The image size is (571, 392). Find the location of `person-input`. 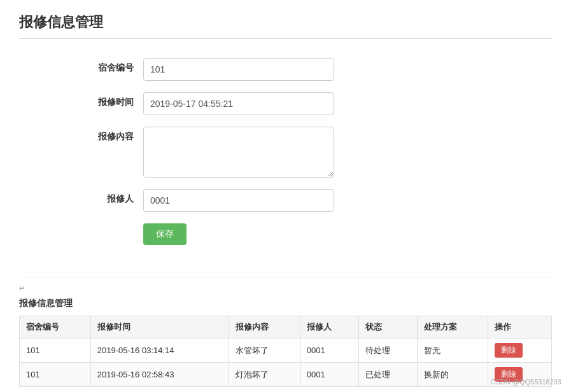

person-input is located at coordinates (239, 200).